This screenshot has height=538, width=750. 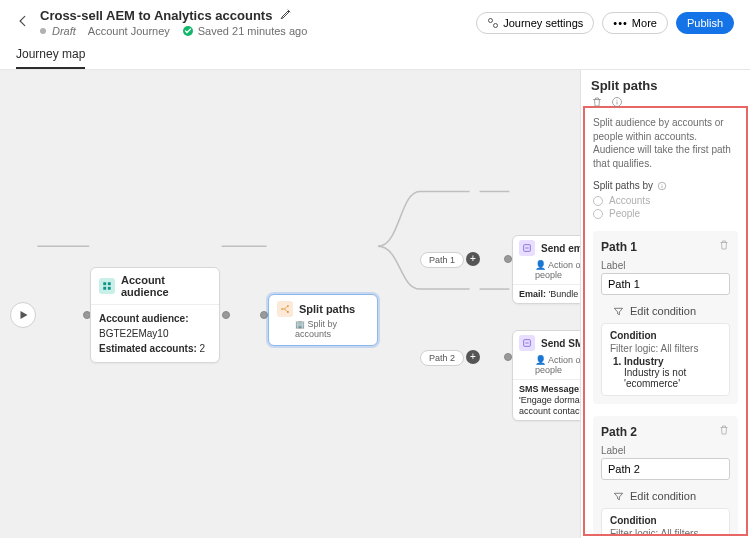 What do you see at coordinates (666, 497) in the screenshot?
I see `edit-condition-2: Edit condition` at bounding box center [666, 497].